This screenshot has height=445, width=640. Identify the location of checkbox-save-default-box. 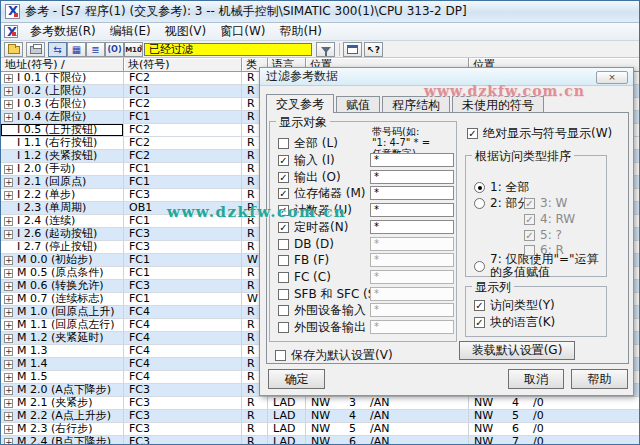
(280, 356).